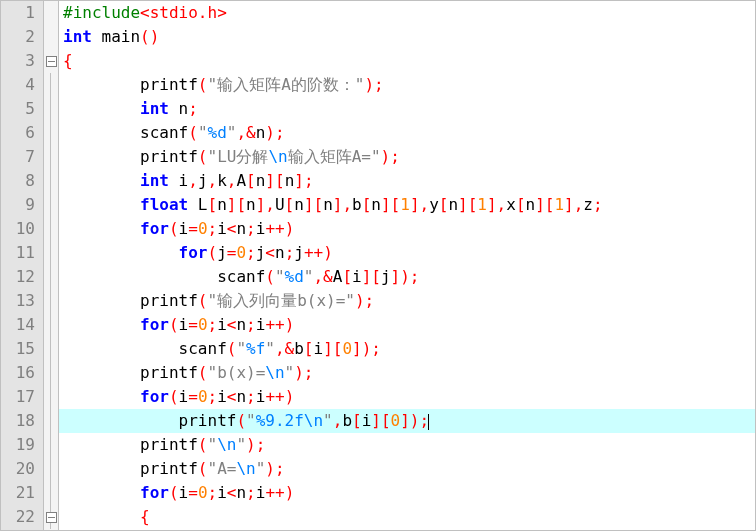  Describe the element at coordinates (22, 157) in the screenshot. I see `line-num: 7` at that location.